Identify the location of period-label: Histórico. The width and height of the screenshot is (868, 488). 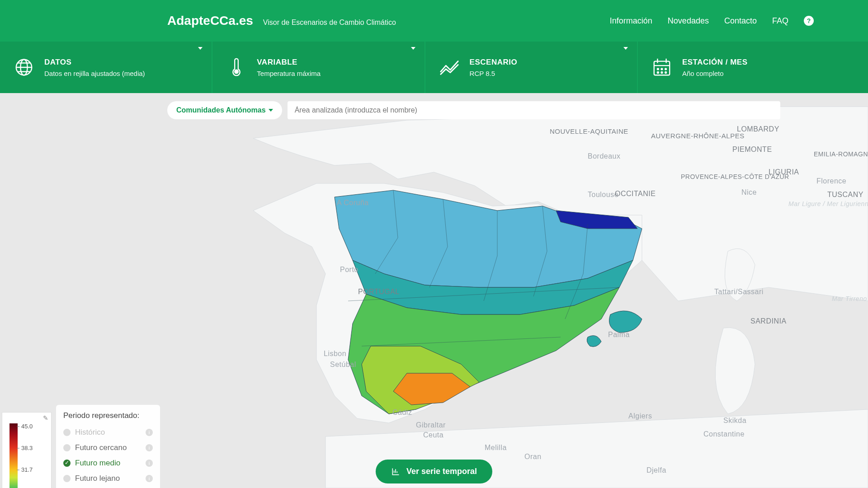
(90, 432).